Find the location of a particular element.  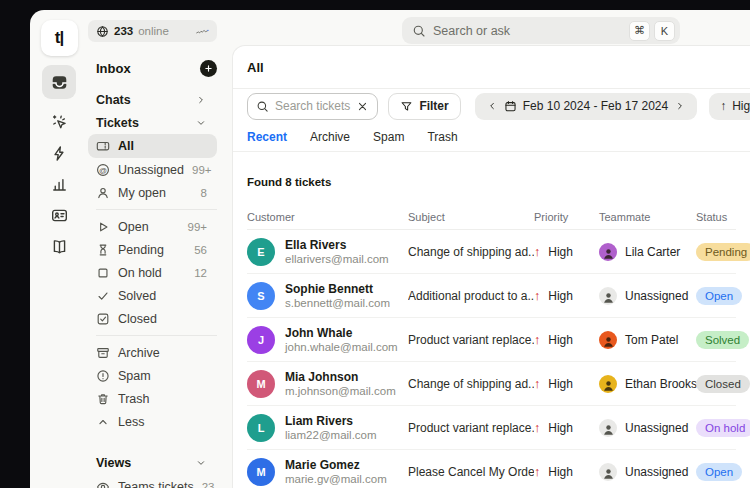

ticket-row-liam-rivers: LLiam Riversliam22@mail.comProduct varia… is located at coordinates (492, 428).